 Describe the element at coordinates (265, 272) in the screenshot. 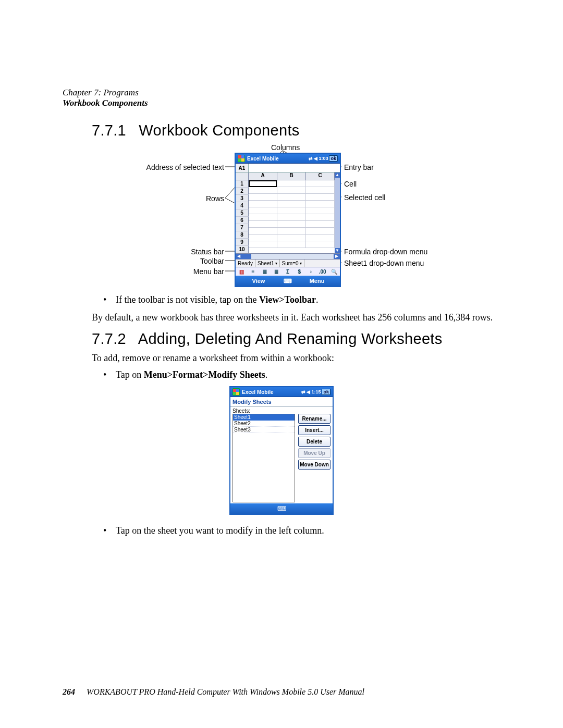

I see `align-center-icon: ≣` at that location.